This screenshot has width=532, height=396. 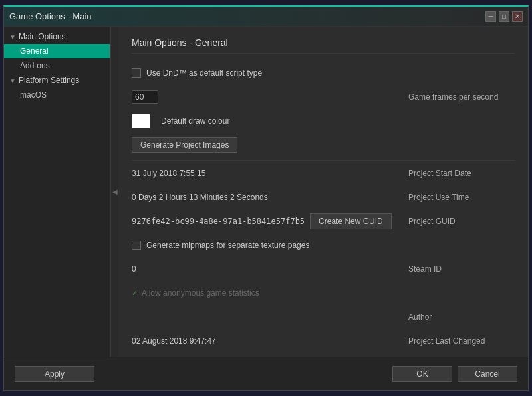 I want to click on bottom-bar: Apply OK Cancel, so click(x=266, y=373).